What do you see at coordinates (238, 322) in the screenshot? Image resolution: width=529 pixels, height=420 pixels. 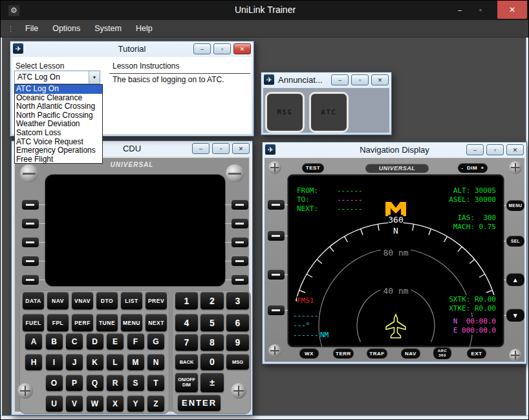 I see `key-6: 6` at bounding box center [238, 322].